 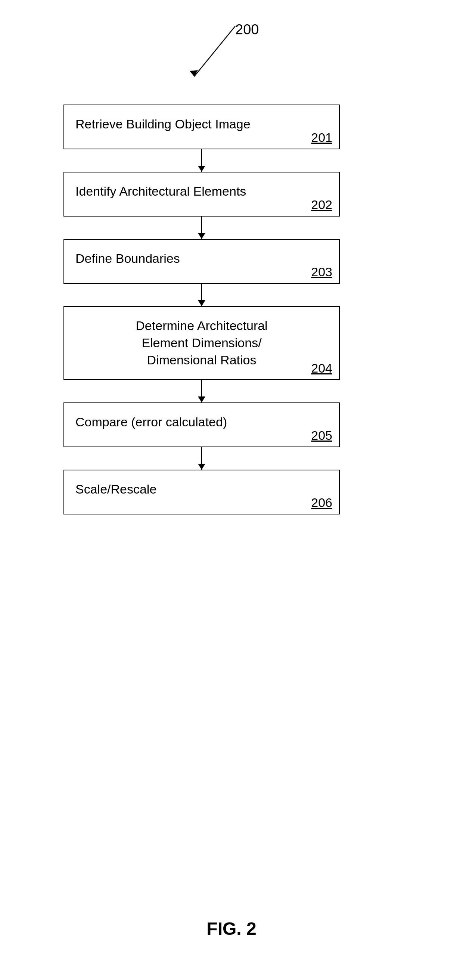 I want to click on box-202-text: Identify Architectural Elements, so click(x=161, y=191).